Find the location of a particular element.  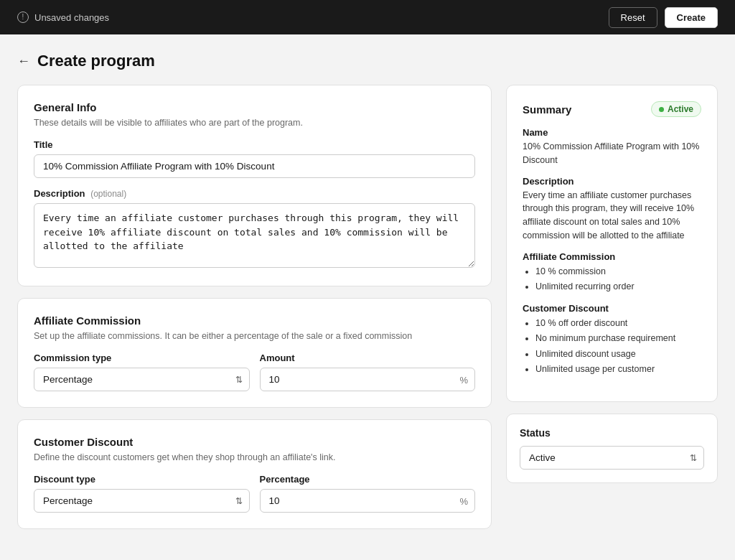

status-card: Status Active Inactive ⇅ is located at coordinates (612, 448).